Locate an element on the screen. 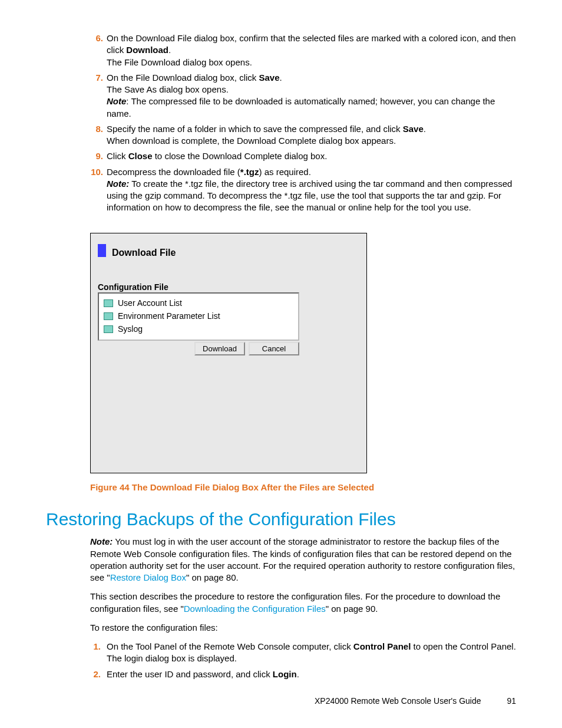 The image size is (562, 728). note-paragraph: Note: You must log in with the user acco… is located at coordinates (303, 560).